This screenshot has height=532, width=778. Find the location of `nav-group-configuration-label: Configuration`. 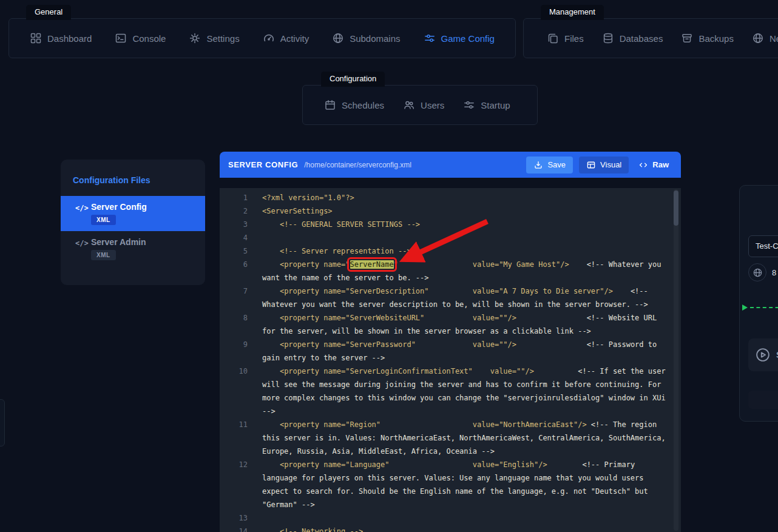

nav-group-configuration-label: Configuration is located at coordinates (353, 79).